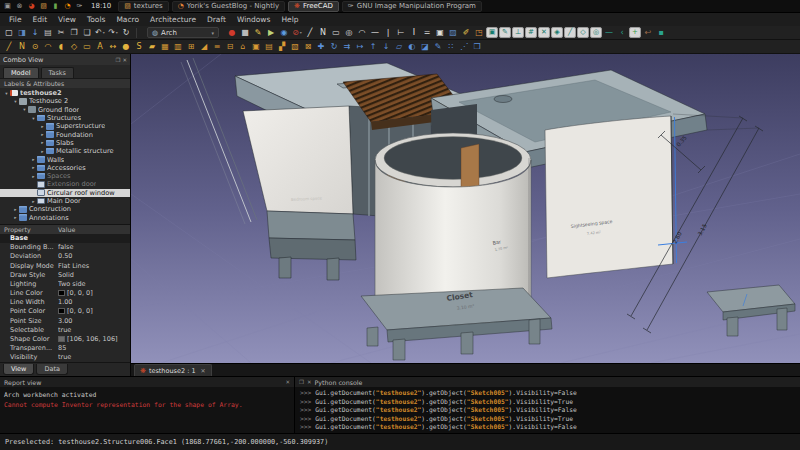 The image size is (800, 450). I want to click on taskbar-window-guestblog: ◔ Yorik's GuestBlog - Nightly, so click(228, 6).